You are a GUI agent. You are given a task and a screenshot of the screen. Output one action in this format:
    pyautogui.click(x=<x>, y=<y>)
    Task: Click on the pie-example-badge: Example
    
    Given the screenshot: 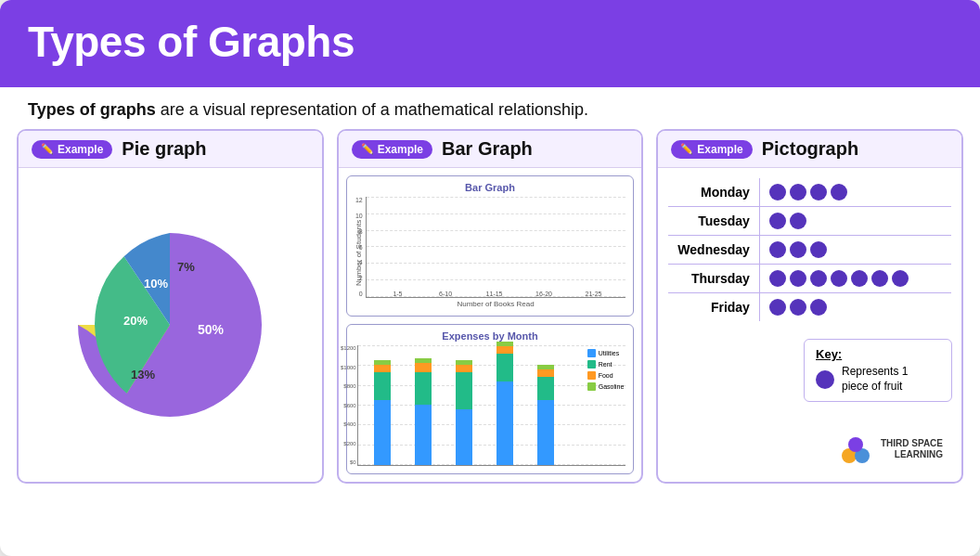 What is the action you would take?
    pyautogui.click(x=72, y=149)
    